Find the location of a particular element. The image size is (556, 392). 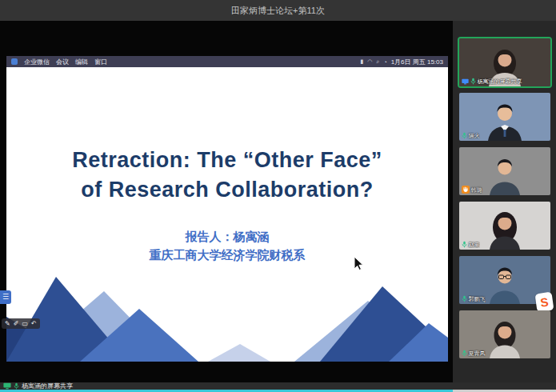

participant-label: 郭鹏飞 is located at coordinates (474, 299).